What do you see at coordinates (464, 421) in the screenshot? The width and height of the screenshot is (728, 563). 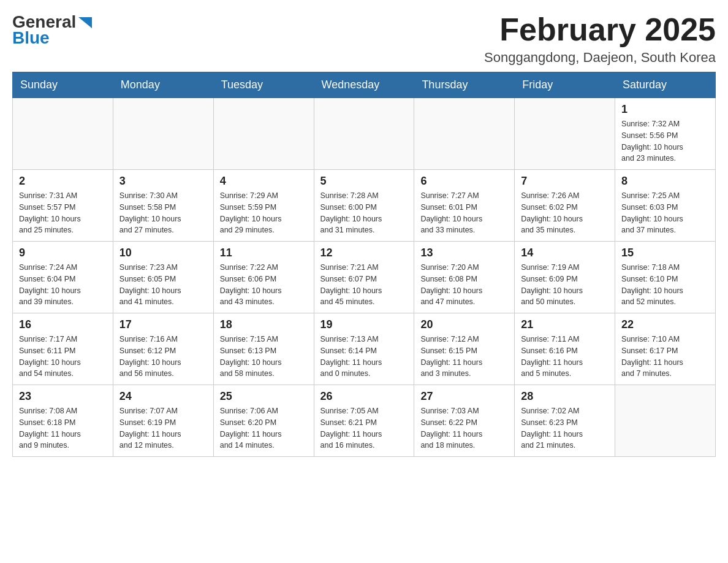 I see `calendar-cell: 27Sunrise: 7:03 AMSunset: 6:22 PMDayligh…` at bounding box center [464, 421].